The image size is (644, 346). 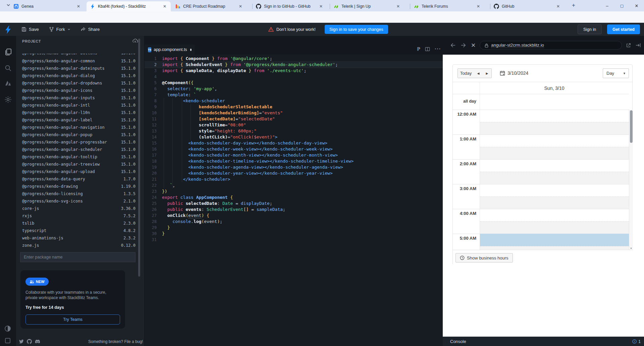 I want to click on code-line-13: 13 style="height: 600px;", so click(x=294, y=131).